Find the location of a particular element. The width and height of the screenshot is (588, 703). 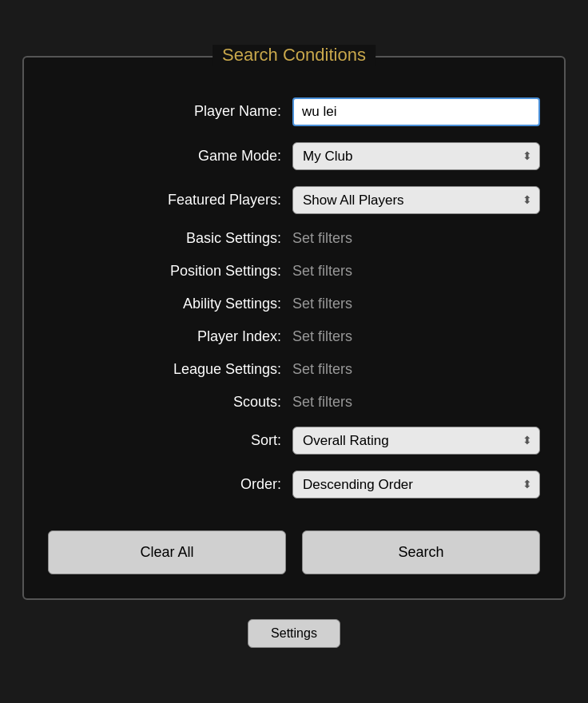

player-index-action: Set filters is located at coordinates (323, 336).